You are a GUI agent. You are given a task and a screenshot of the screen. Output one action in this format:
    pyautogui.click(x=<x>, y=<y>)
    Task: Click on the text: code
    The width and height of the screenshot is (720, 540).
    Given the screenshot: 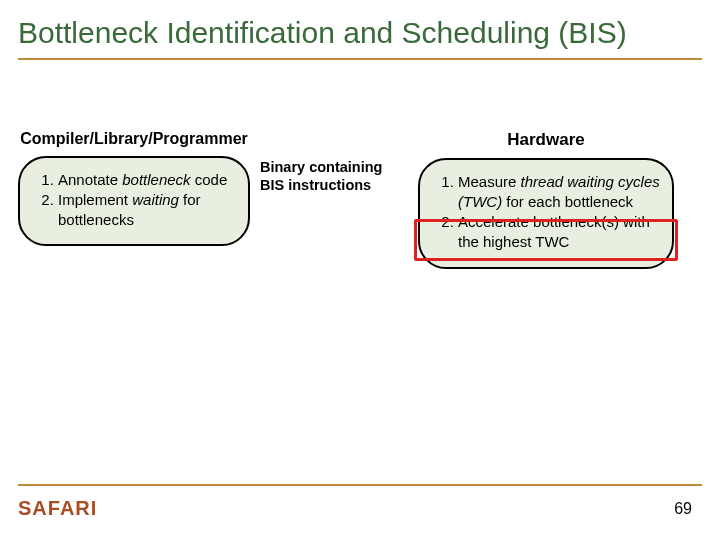 What is the action you would take?
    pyautogui.click(x=210, y=180)
    